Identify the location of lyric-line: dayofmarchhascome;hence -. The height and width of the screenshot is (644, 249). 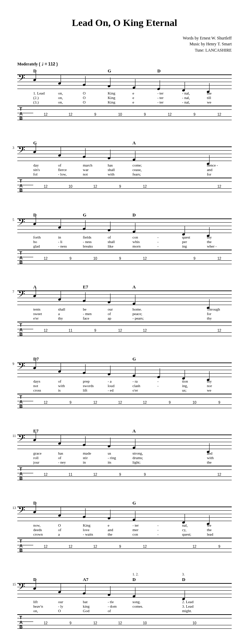
(132, 165).